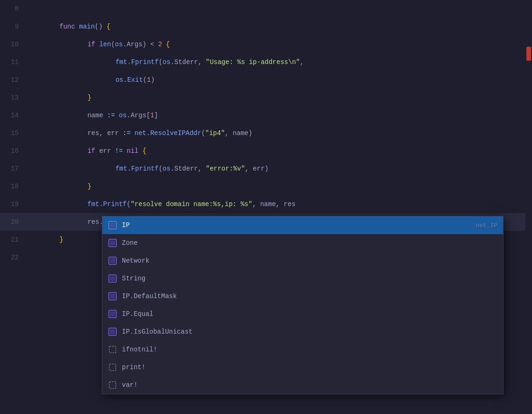 This screenshot has height=414, width=532. What do you see at coordinates (113, 350) in the screenshot?
I see `snippet-icon-ifnotnil` at bounding box center [113, 350].